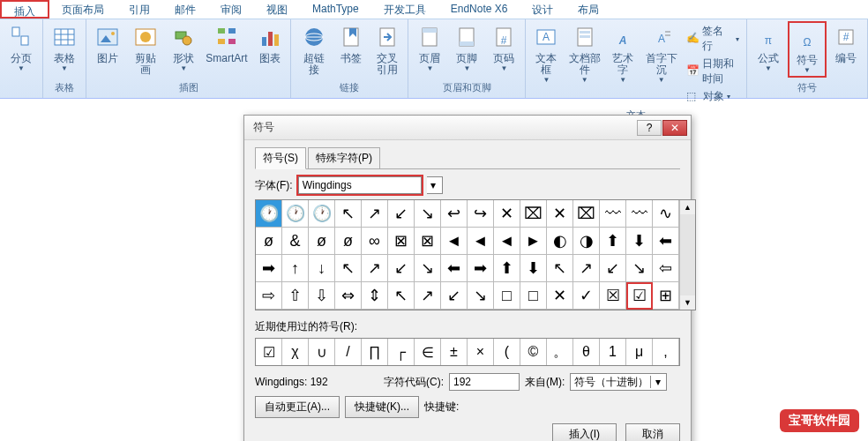 This screenshot has height=441, width=868. Describe the element at coordinates (640, 296) in the screenshot. I see `symbol-cell: ☑` at that location.